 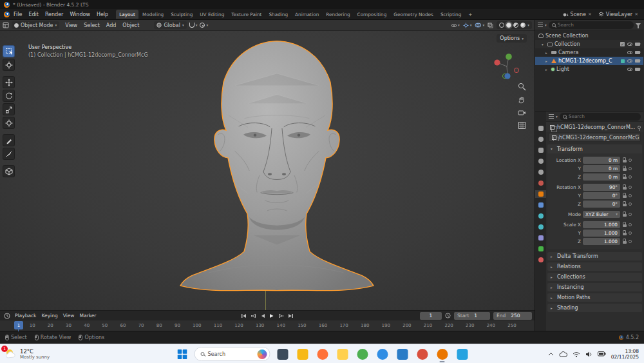 What do you see at coordinates (541, 249) in the screenshot?
I see `properties-tab-object-data` at bounding box center [541, 249].